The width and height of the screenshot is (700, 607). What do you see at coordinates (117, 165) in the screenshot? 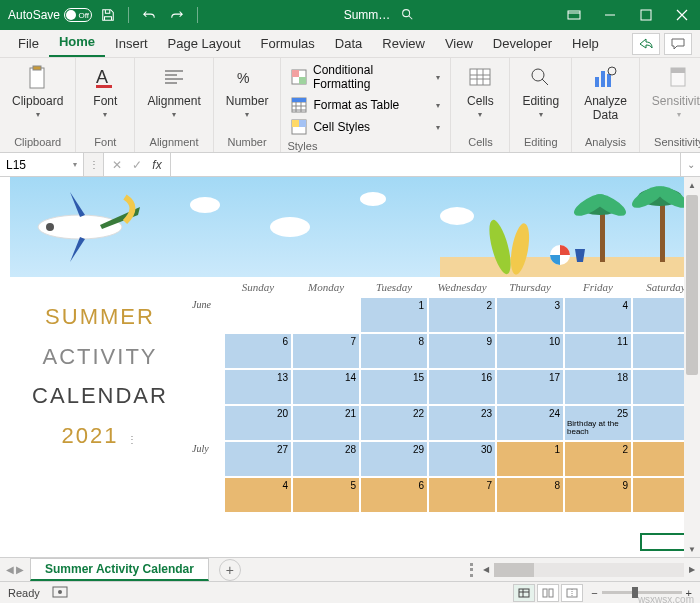
I see `cancel-fx-icon: ✕` at bounding box center [117, 165].